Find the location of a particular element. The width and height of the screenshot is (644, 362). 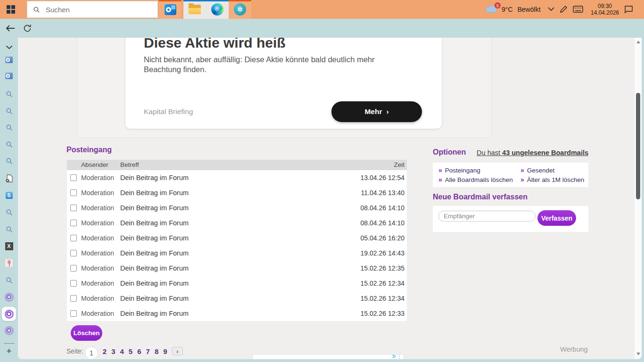

page-scrollbar is located at coordinates (638, 198).